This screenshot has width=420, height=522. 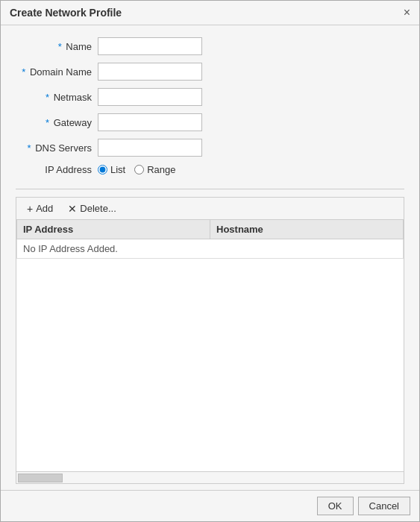 What do you see at coordinates (118, 170) in the screenshot?
I see `radio-list-label: List` at bounding box center [118, 170].